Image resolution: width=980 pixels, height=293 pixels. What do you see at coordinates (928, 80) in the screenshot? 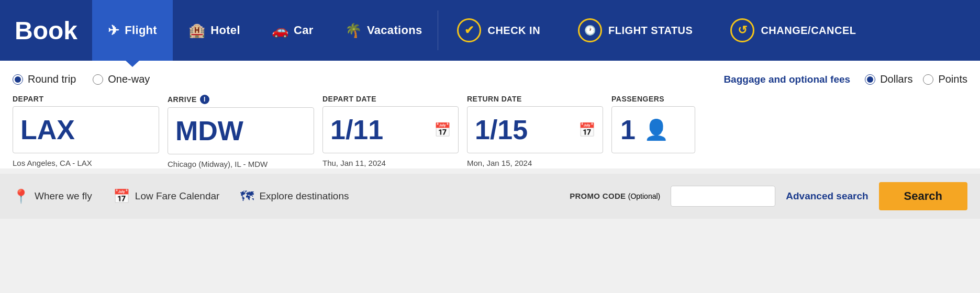
I see `points-radio` at bounding box center [928, 80].